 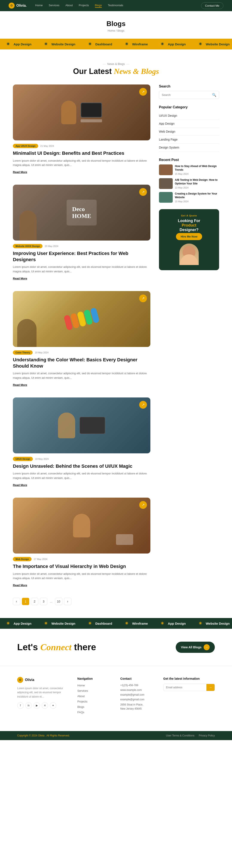 I want to click on read-more-3: Read More, so click(x=20, y=385).